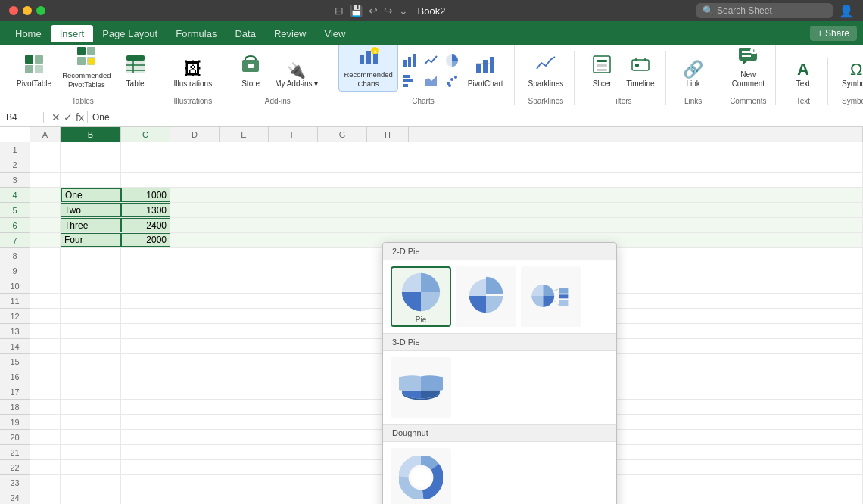  I want to click on row-headers: 1 2 3 4 5 6 7 8 9 10 11 12 13 14 15 16 1…, so click(15, 323).